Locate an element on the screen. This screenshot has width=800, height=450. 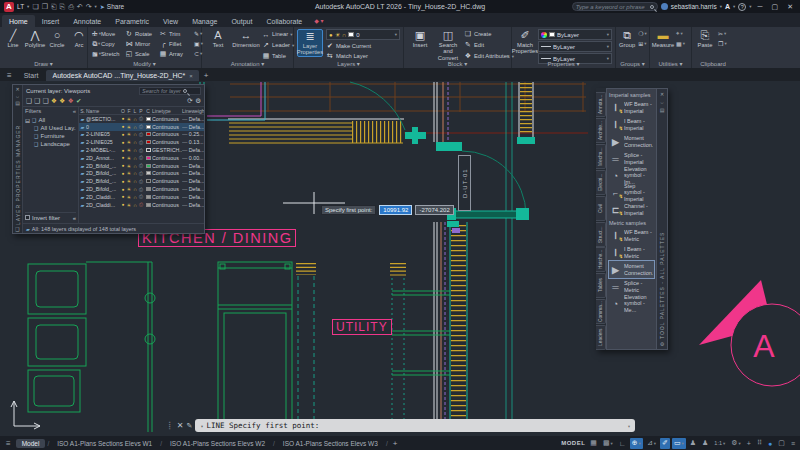
layer-row: ▰2-LINIE05●☀∩⎙Continuous— 0.25... is located at coordinates (142, 135).